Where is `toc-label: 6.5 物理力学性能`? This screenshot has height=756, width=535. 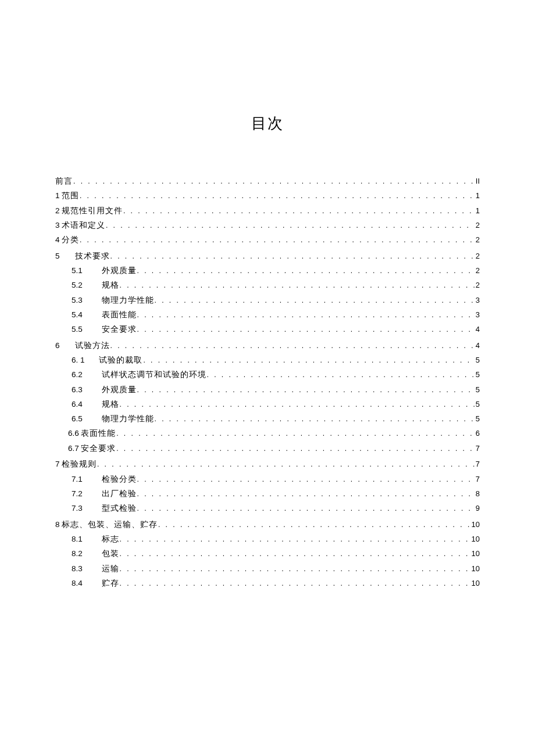
toc-label: 6.5 物理力学性能 is located at coordinates (113, 419).